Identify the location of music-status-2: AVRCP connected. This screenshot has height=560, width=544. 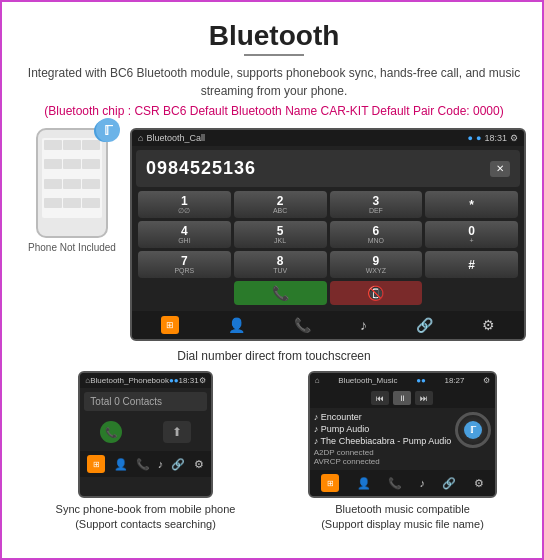
(382, 462).